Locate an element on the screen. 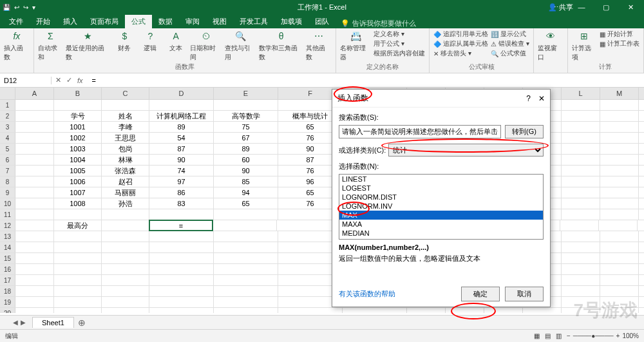 This screenshot has height=342, width=644. zoom-level: 100% is located at coordinates (630, 336).